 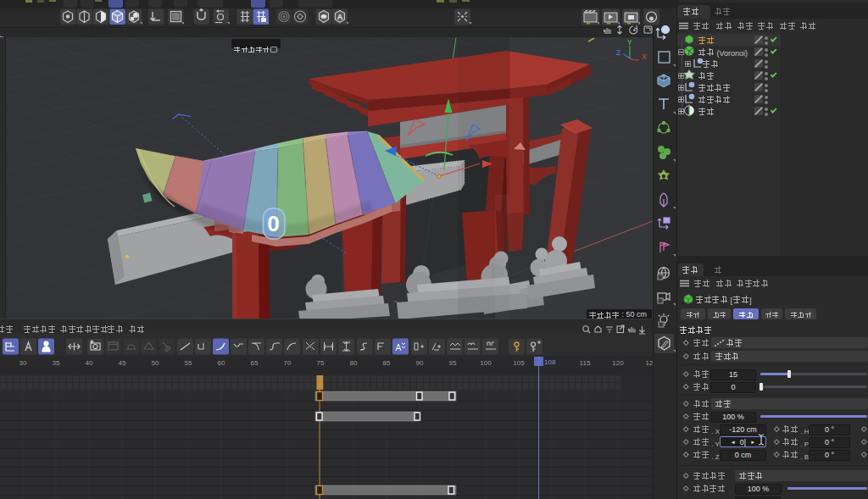 What do you see at coordinates (585, 363) in the screenshot?
I see `svg-text: 115` at bounding box center [585, 363].